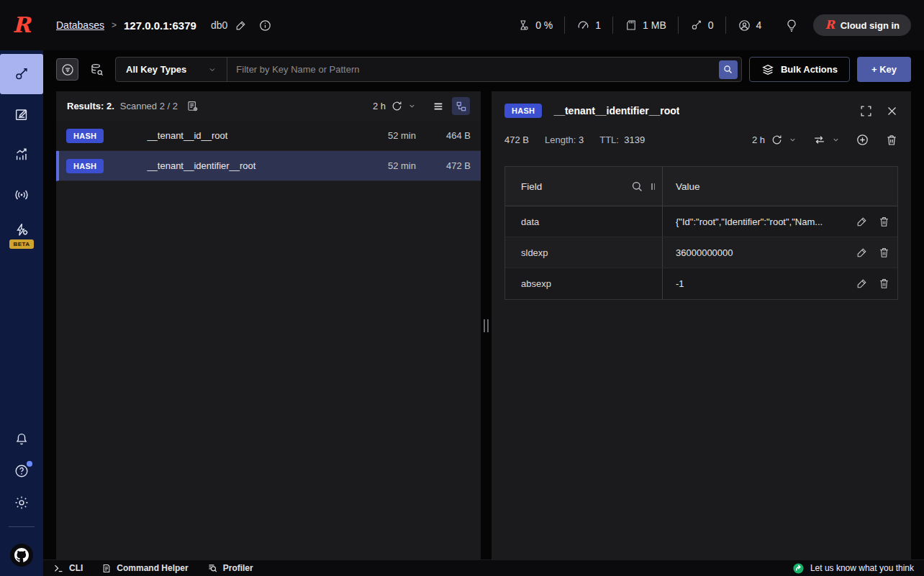 This screenshot has height=576, width=924. Describe the element at coordinates (268, 136) in the screenshot. I see `key-row: HASH __tenant__id__root 52 min 464 B` at that location.